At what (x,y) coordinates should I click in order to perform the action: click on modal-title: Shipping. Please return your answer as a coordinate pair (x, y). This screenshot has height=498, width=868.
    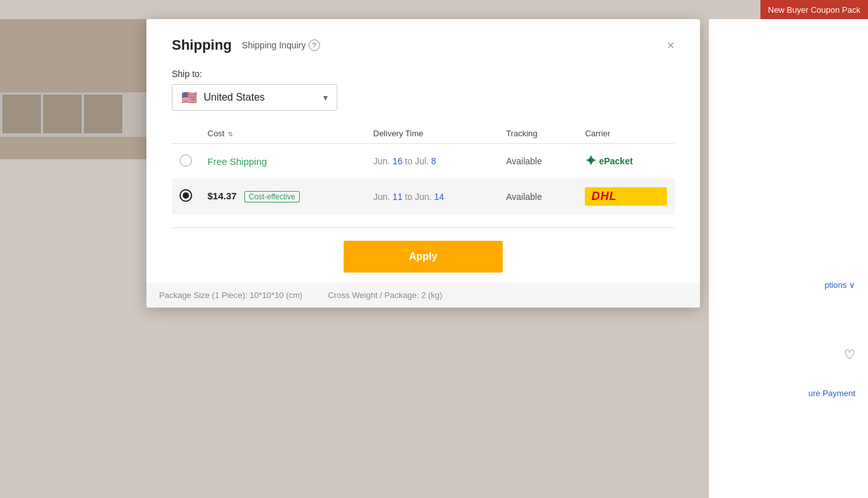
    Looking at the image, I should click on (202, 45).